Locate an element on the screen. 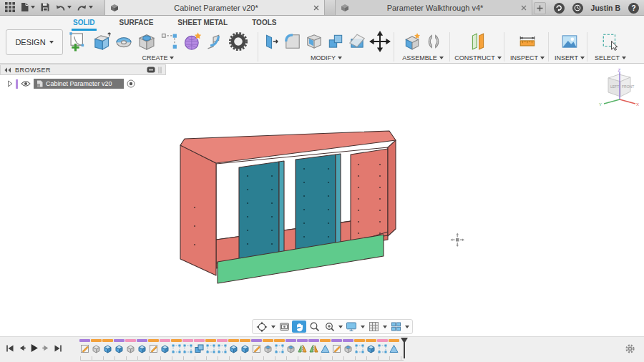  revolve-icon is located at coordinates (124, 41).